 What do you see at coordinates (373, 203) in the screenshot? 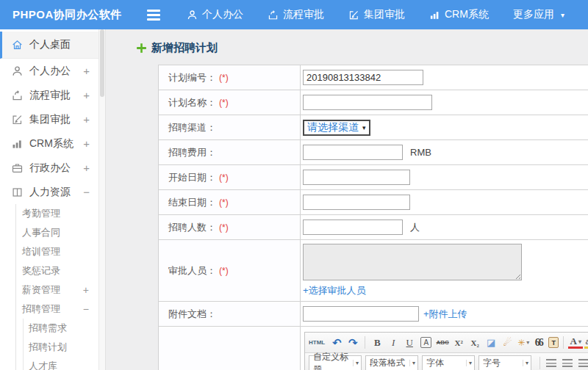
I see `form-row-end-date: 结束日期：(*)` at bounding box center [373, 203].